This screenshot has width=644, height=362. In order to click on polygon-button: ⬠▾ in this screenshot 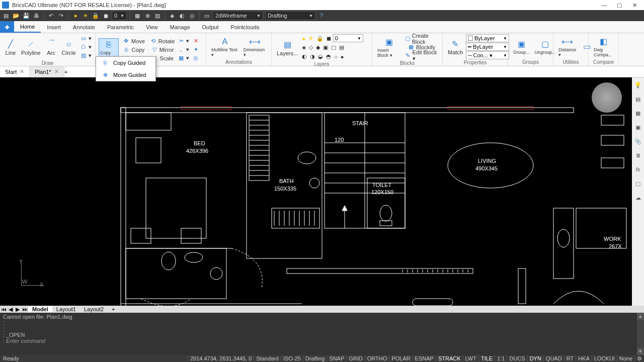, I will do `click(86, 47)`.